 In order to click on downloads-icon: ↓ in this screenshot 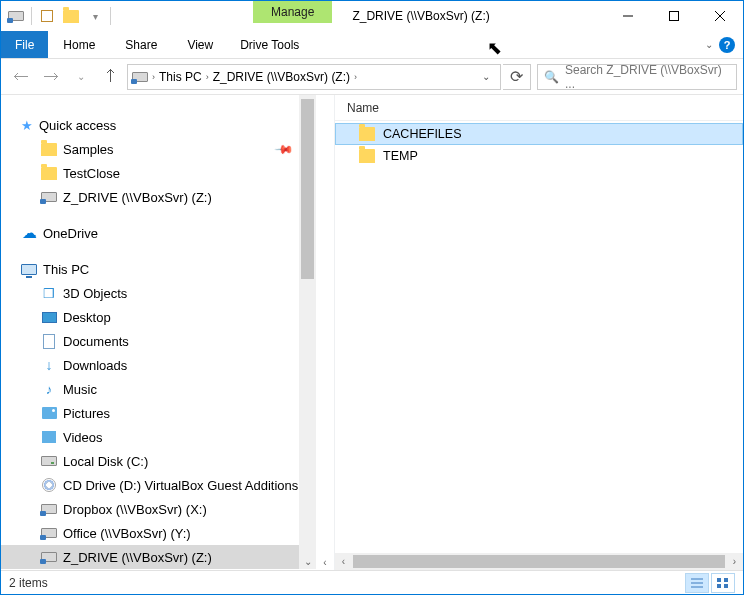, I will do `click(49, 365)`.